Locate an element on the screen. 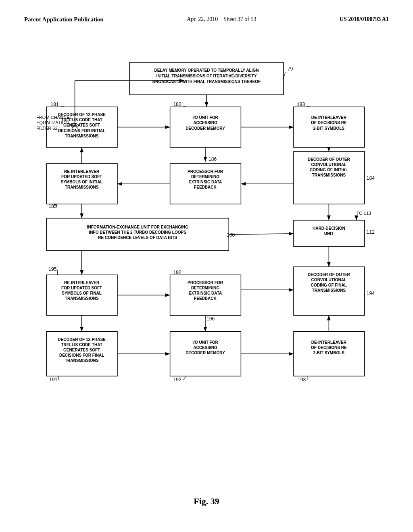 This screenshot has width=413, height=532. text-delay-memory-1: DELAY MEMORY OPERATED TO TEMPORALLY ALIG… is located at coordinates (206, 70).